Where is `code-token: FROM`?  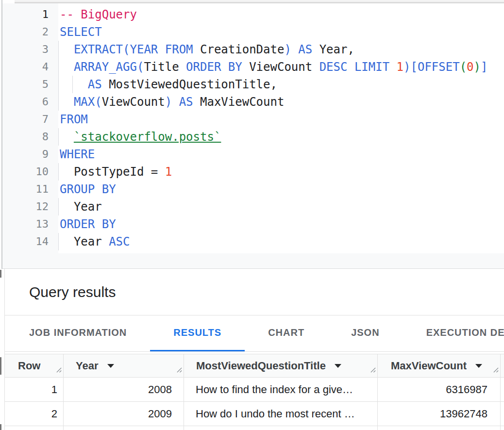 code-token: FROM is located at coordinates (74, 119).